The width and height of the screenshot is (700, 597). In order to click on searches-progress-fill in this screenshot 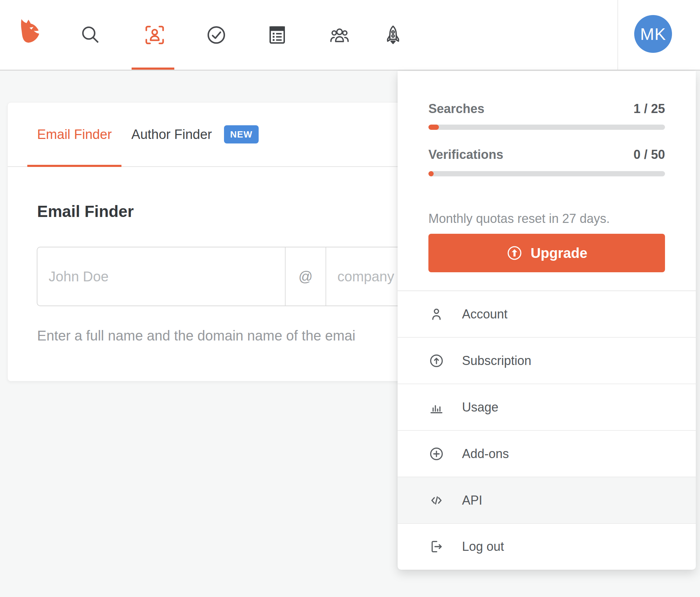, I will do `click(434, 127)`.